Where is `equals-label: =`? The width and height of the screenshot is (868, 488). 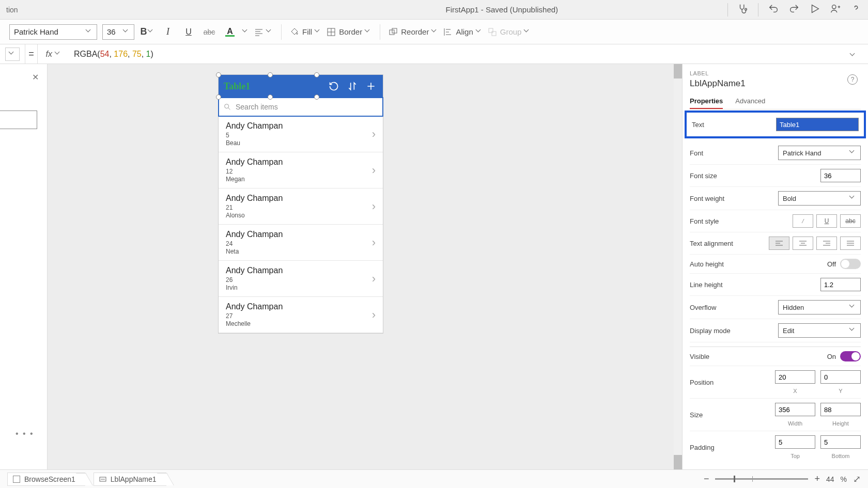 equals-label: = is located at coordinates (31, 54).